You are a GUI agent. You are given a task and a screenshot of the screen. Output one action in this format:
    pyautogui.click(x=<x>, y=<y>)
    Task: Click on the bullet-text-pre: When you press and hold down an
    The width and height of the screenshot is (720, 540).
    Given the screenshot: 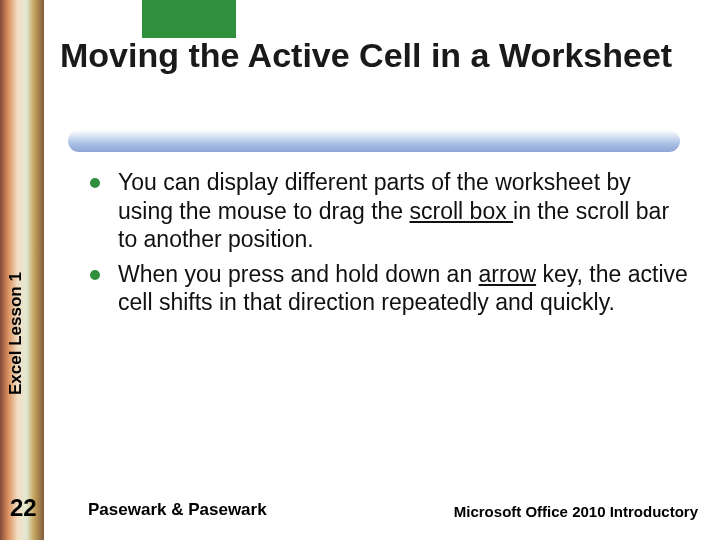 What is the action you would take?
    pyautogui.click(x=298, y=274)
    